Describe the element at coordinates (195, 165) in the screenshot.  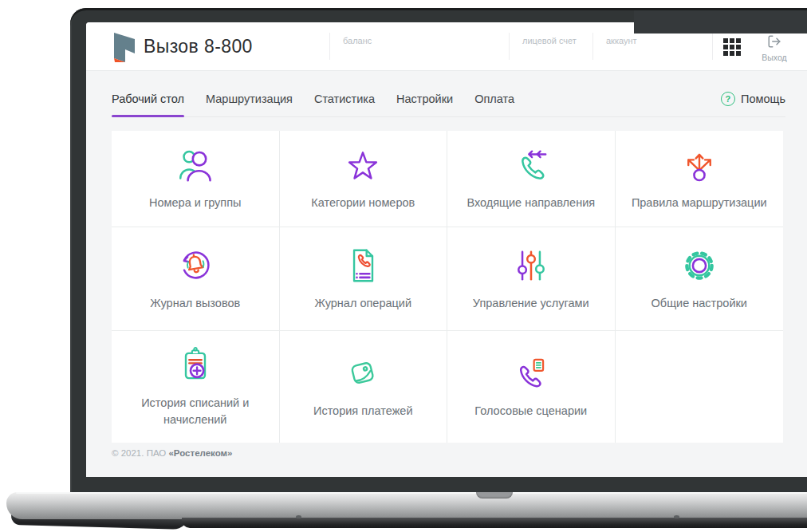
I see `users-icon` at that location.